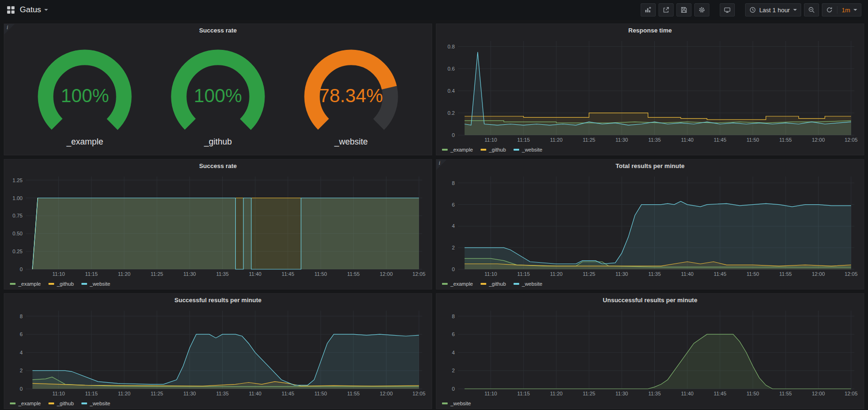 This screenshot has height=410, width=868. Describe the element at coordinates (451, 47) in the screenshot. I see `svg-text: 0.8` at that location.